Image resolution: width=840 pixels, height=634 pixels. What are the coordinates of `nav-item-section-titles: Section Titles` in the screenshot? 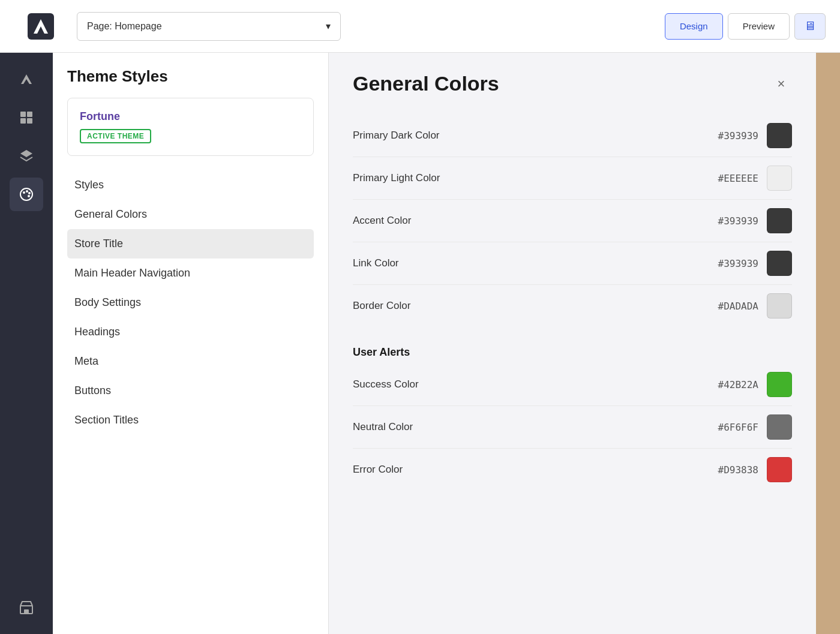 It's located at (191, 420).